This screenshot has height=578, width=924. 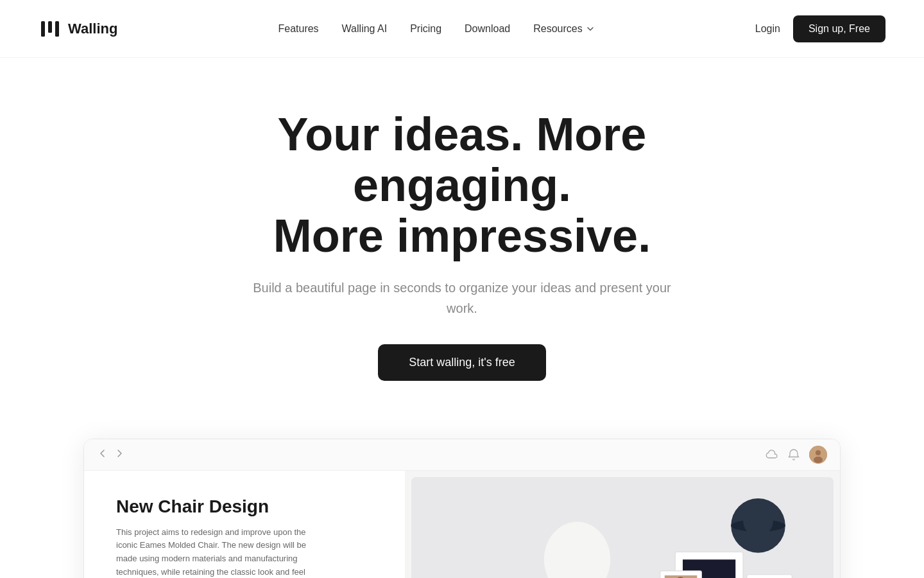 What do you see at coordinates (78, 29) in the screenshot?
I see `logo: Walling` at bounding box center [78, 29].